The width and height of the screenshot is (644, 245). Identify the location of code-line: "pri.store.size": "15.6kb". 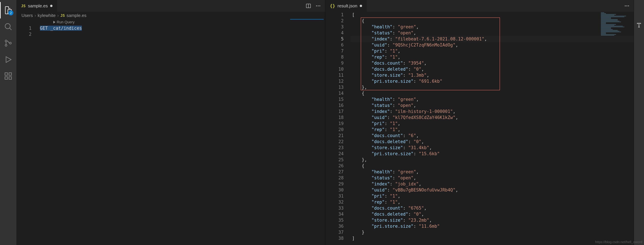
(492, 154).